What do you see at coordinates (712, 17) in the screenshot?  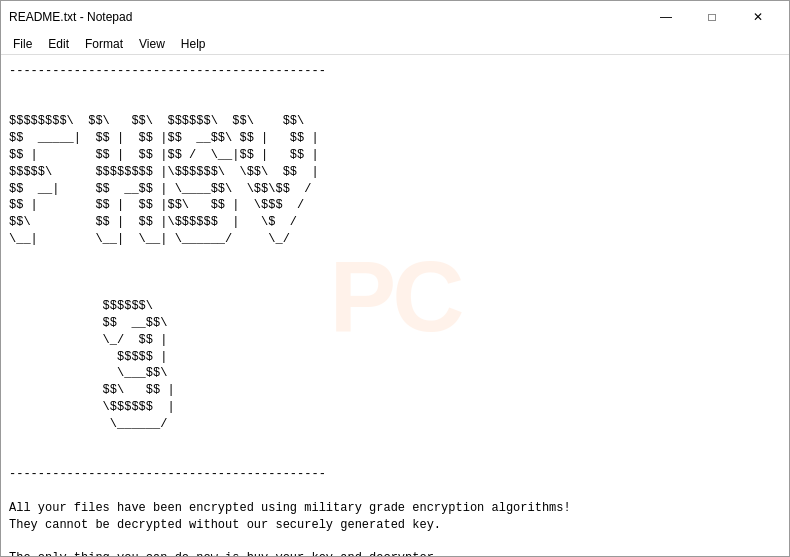 I see `window-controls: — □ ✕` at bounding box center [712, 17].